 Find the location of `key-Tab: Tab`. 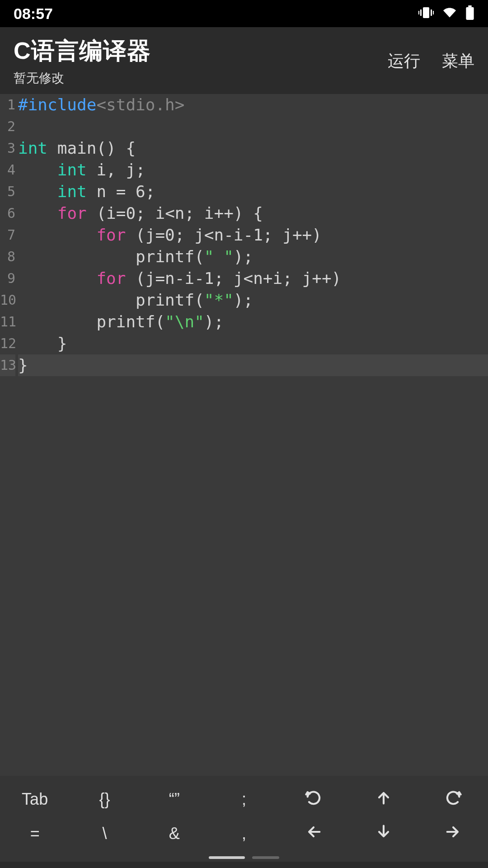

key-Tab: Tab is located at coordinates (35, 799).